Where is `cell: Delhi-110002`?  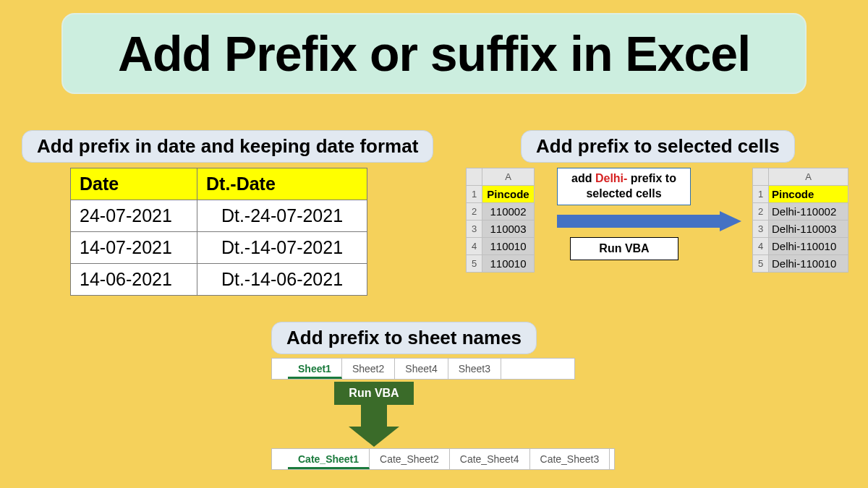
cell: Delhi-110002 is located at coordinates (809, 212).